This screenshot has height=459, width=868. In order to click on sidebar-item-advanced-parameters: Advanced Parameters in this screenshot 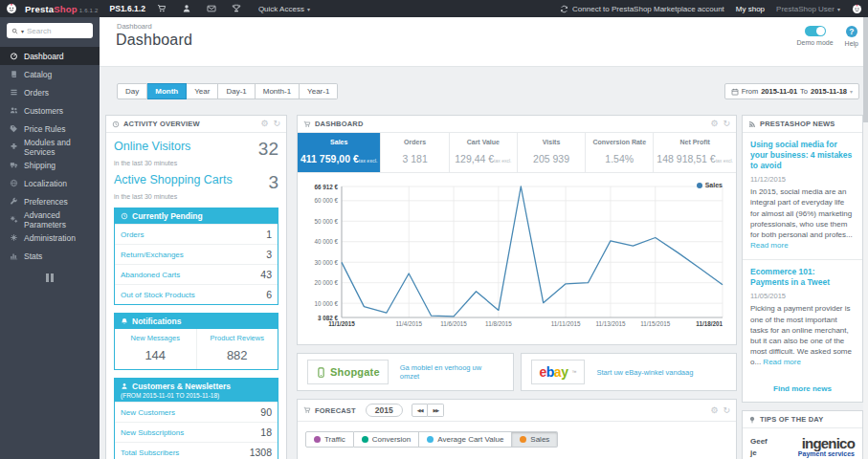, I will do `click(50, 220)`.